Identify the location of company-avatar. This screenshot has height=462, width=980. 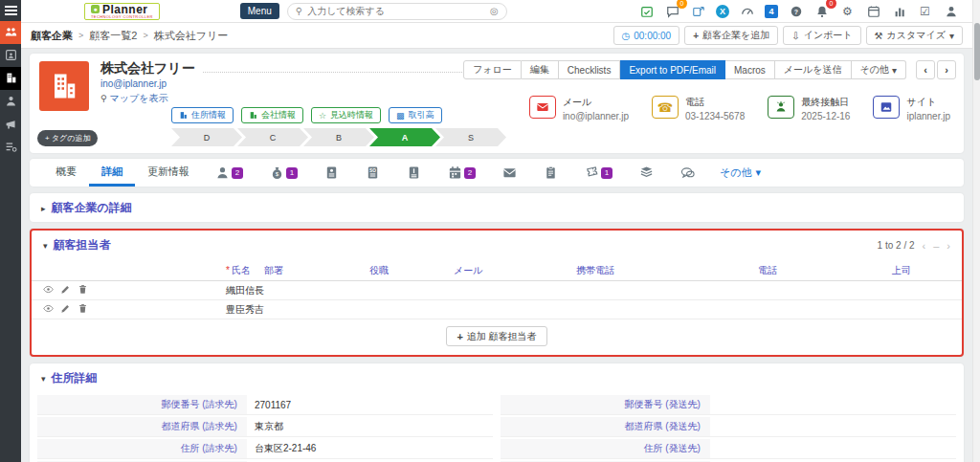
(64, 86).